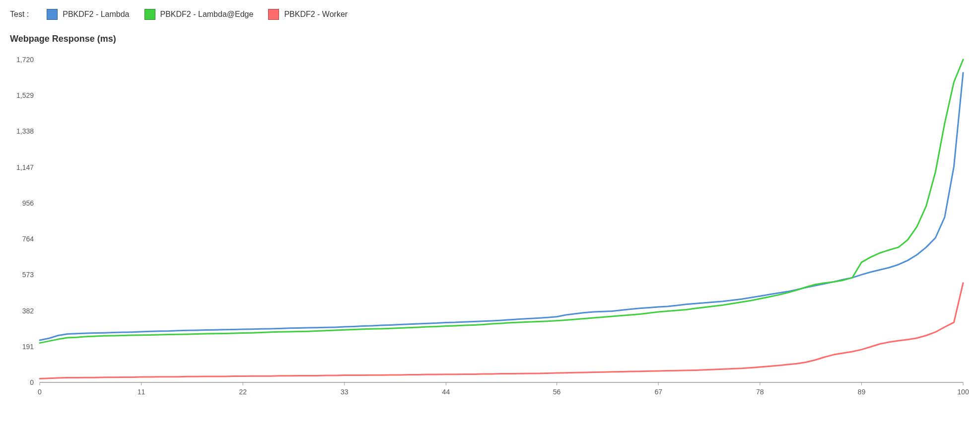  What do you see at coordinates (25, 221) in the screenshot?
I see `y-axis: 01913825737649561,1471,3381,5291,720` at bounding box center [25, 221].